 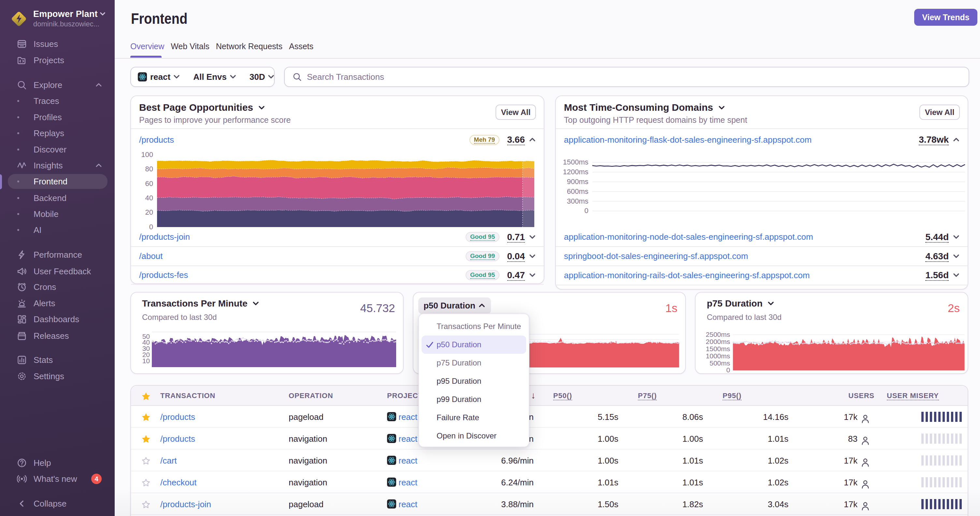 I want to click on svg-text: 80, so click(x=149, y=169).